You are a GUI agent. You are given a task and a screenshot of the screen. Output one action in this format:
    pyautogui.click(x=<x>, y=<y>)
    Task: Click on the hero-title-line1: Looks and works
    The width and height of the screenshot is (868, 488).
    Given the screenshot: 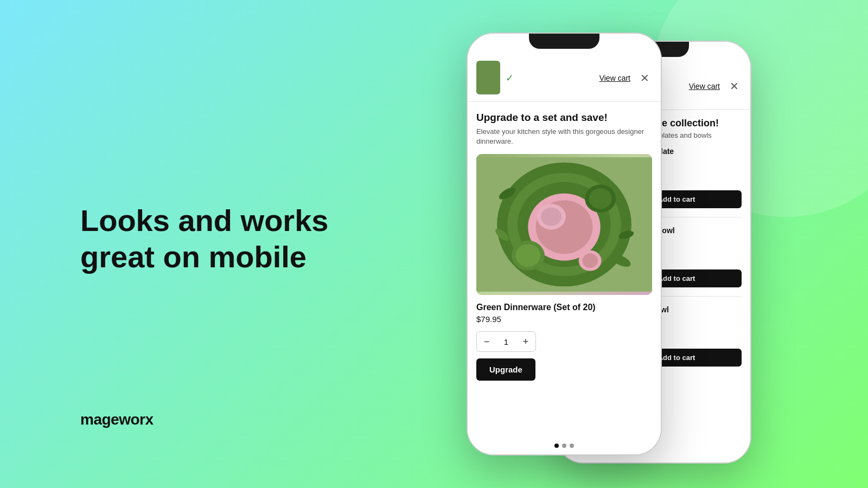 What is the action you would take?
    pyautogui.click(x=204, y=220)
    